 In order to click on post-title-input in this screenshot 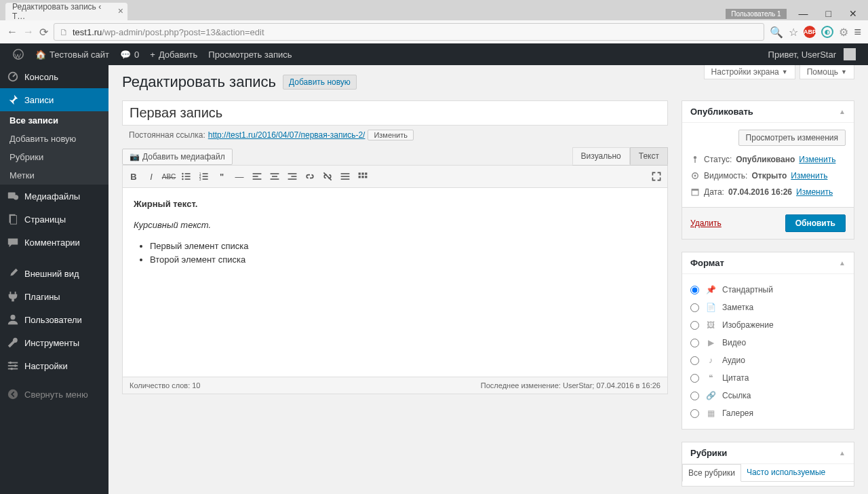, I will do `click(395, 113)`.